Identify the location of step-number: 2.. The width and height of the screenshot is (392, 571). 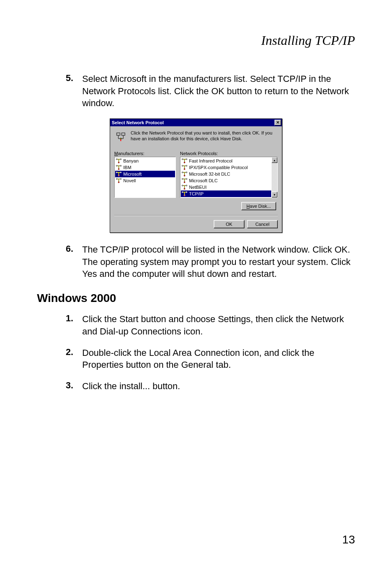
(74, 359).